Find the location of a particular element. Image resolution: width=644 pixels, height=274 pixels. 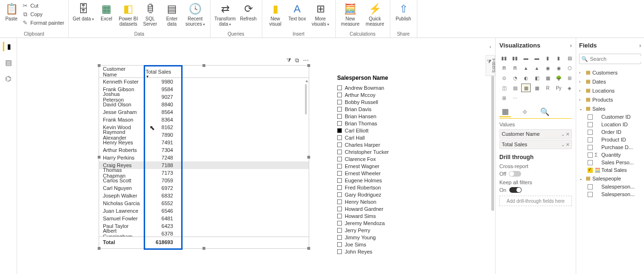

slicer-item: Brian Thomas is located at coordinates (385, 123).